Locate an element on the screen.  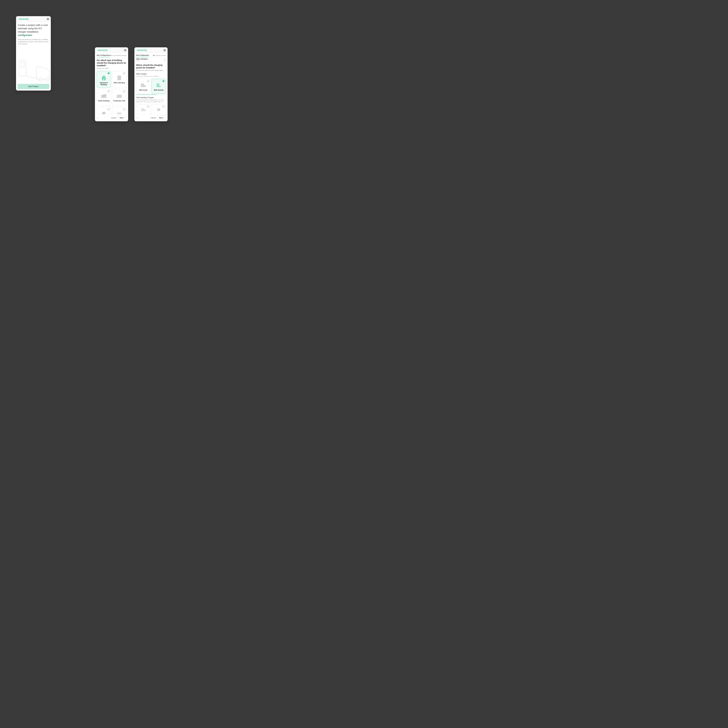
question-text: For which type of building should the ch… is located at coordinates (112, 63).